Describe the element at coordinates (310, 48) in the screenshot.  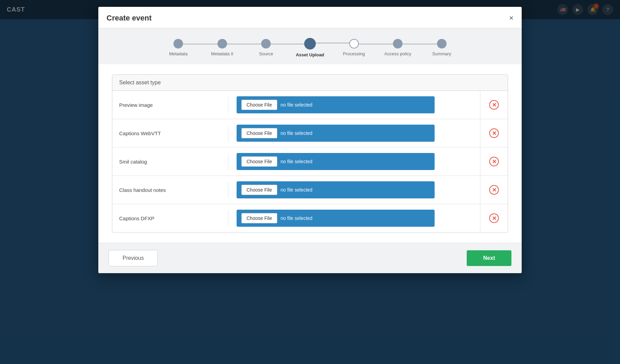
I see `step-asset-upload: Asset Upload` at that location.